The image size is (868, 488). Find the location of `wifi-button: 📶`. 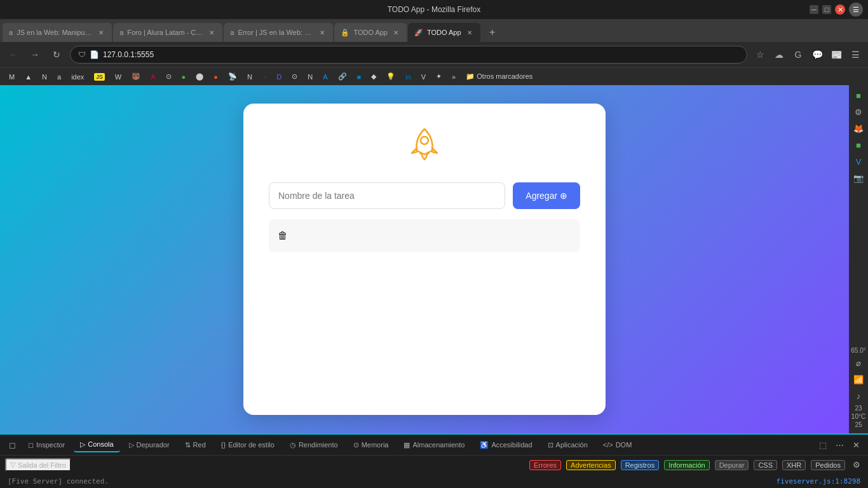

wifi-button: 📶 is located at coordinates (858, 379).